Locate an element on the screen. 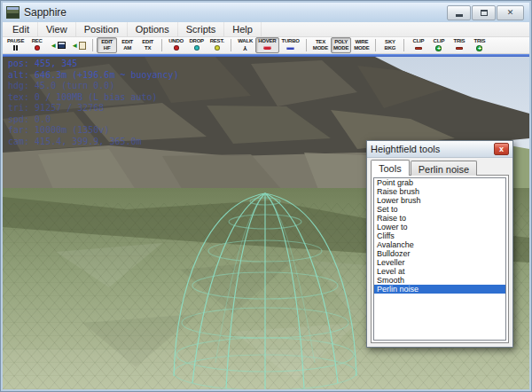  toolbar-button-wire-mode: WIREMODE is located at coordinates (362, 45).